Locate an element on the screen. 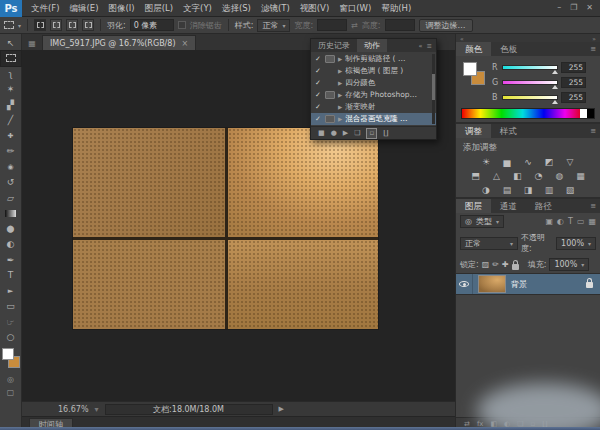 This screenshot has height=430, width=600. brightness-contrast-adjustment-icon: ☀ is located at coordinates (486, 162).